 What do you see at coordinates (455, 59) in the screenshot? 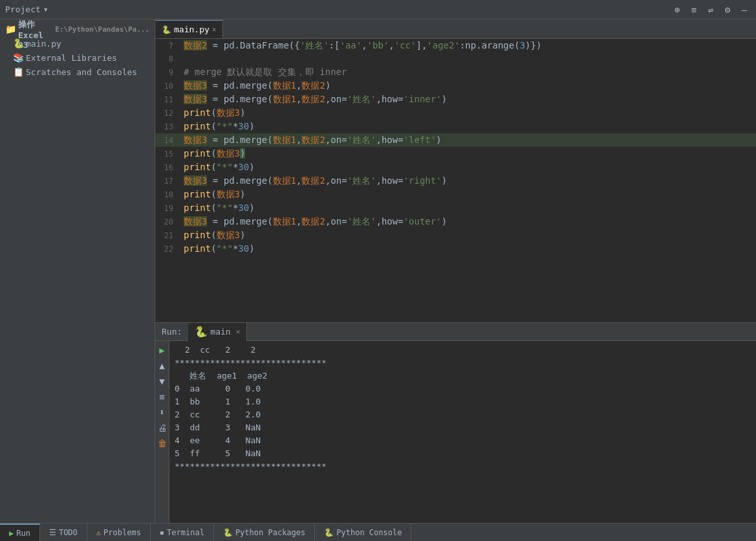
I see `code-line-8: 8` at bounding box center [455, 59].